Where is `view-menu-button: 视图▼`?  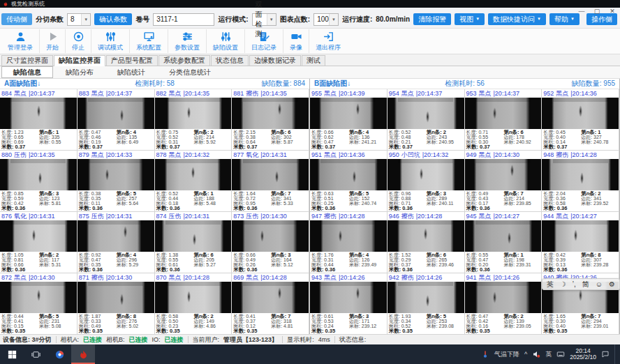
view-menu-button: 视图▼ is located at coordinates (469, 20).